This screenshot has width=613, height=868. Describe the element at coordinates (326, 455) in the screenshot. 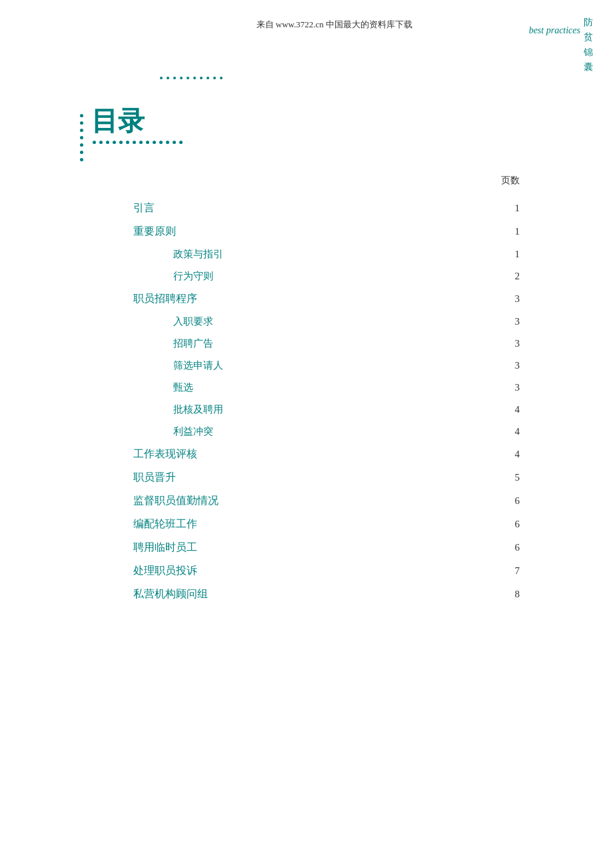

I see `toc-row-gongzuo: 工作表现评核 4` at that location.